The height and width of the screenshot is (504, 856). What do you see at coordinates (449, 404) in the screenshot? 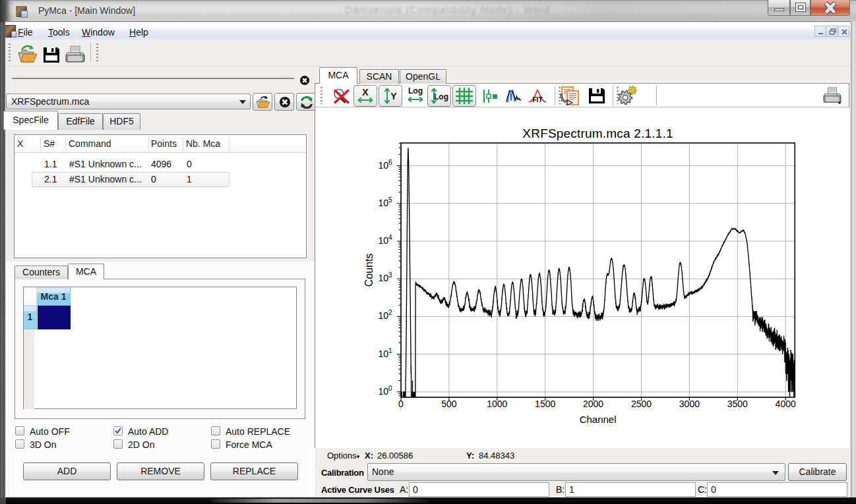
I see `svg-text: 500` at bounding box center [449, 404].